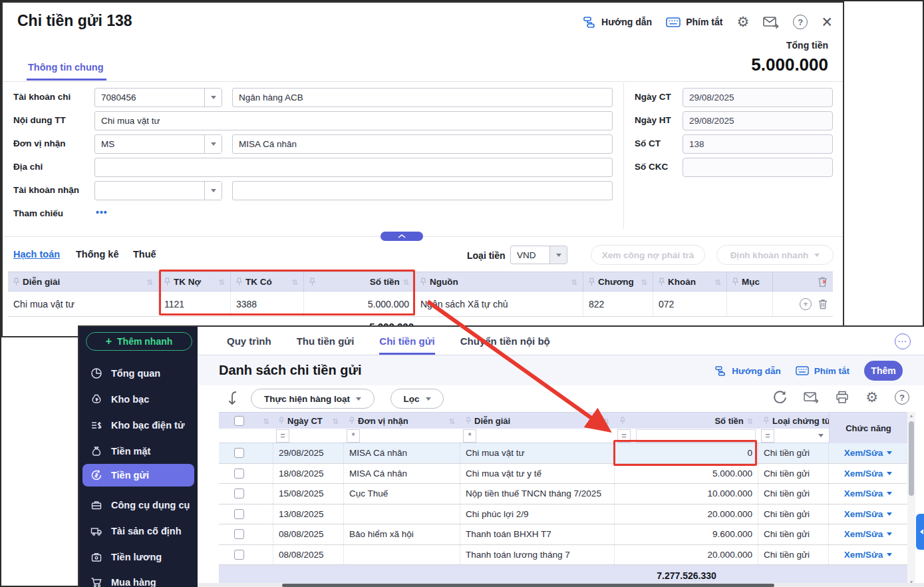  Describe the element at coordinates (326, 341) in the screenshot. I see `tab-deposit-receipt: Thu tiền gửi` at that location.